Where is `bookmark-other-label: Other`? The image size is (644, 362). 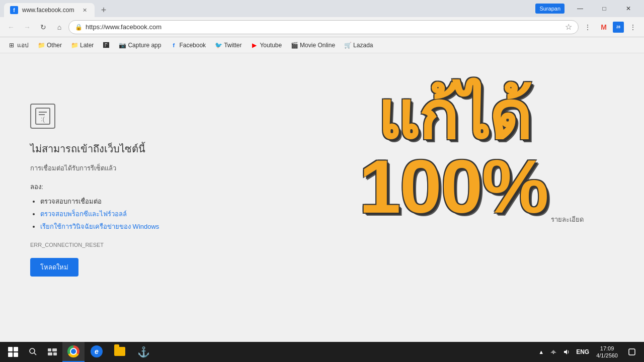
bookmark-other-label: Other is located at coordinates (54, 45).